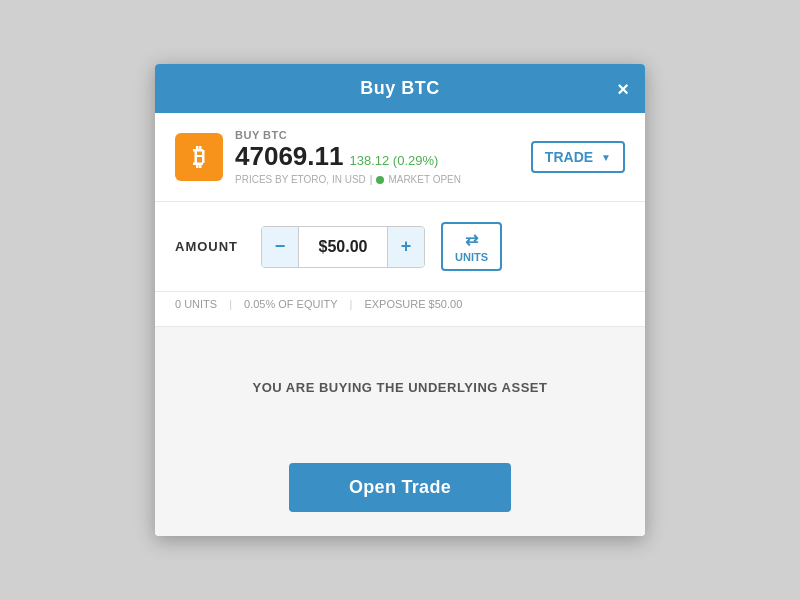 This screenshot has height=600, width=800. What do you see at coordinates (348, 180) in the screenshot?
I see `asset-meta: PRICES BY ETORO, IN USD | MARKET OPEN` at bounding box center [348, 180].